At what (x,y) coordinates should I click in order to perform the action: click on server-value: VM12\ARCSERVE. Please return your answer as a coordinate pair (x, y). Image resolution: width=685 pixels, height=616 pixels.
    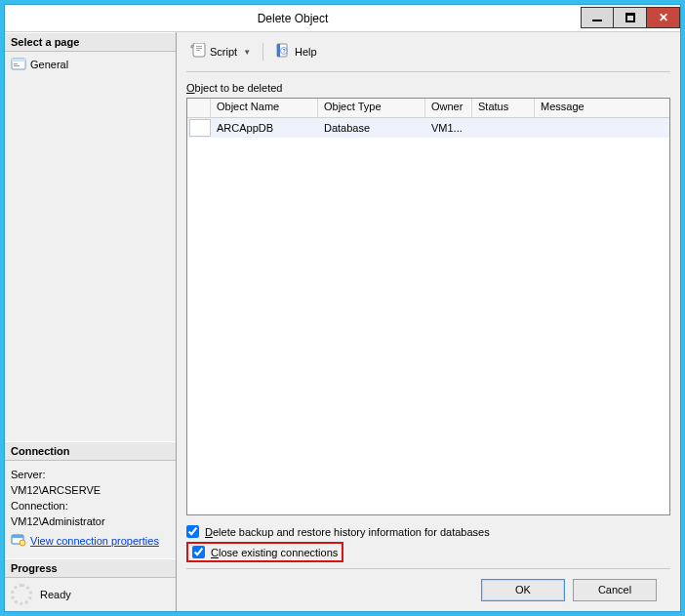
    Looking at the image, I should click on (90, 490).